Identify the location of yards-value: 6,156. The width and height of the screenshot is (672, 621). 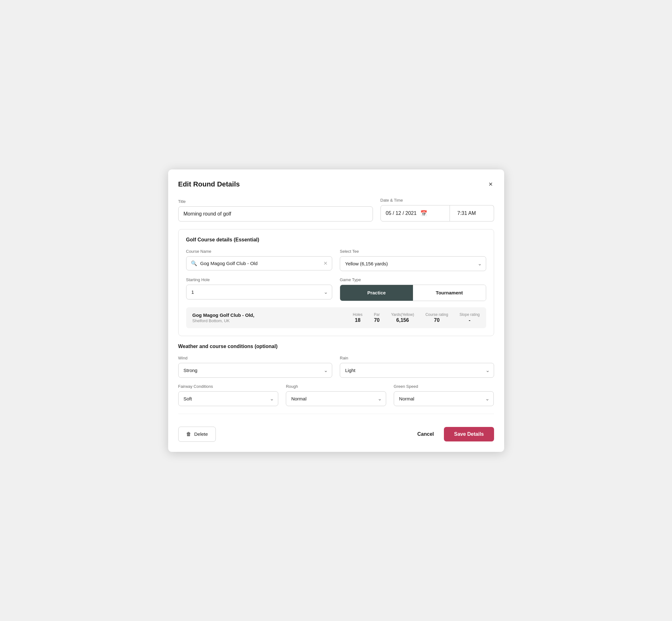
(403, 321).